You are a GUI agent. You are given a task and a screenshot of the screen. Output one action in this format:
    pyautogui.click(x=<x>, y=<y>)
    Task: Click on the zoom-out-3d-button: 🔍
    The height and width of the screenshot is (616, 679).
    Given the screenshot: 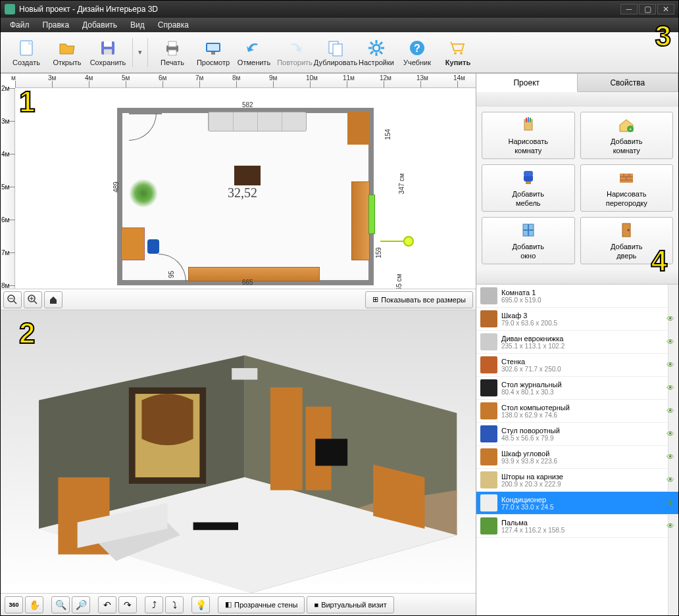 What is the action you would take?
    pyautogui.click(x=61, y=605)
    